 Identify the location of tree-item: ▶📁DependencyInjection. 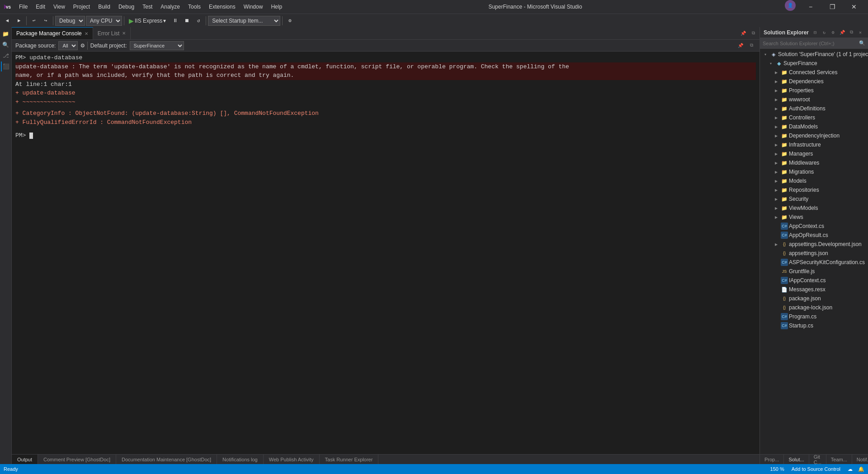
(814, 136).